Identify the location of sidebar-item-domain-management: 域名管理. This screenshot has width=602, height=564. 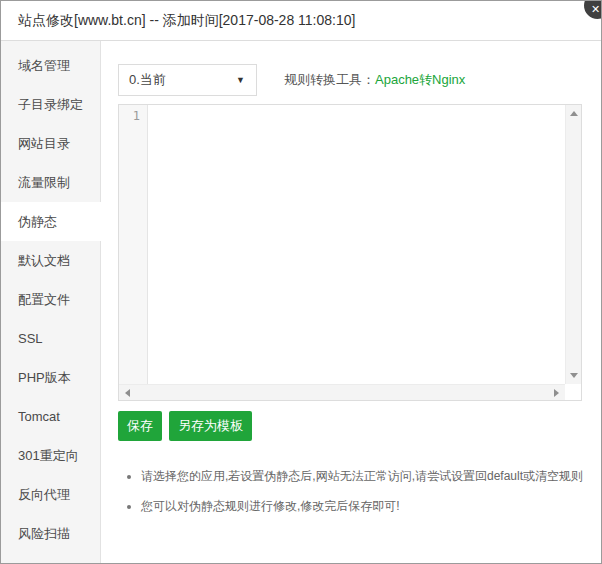
(51, 66).